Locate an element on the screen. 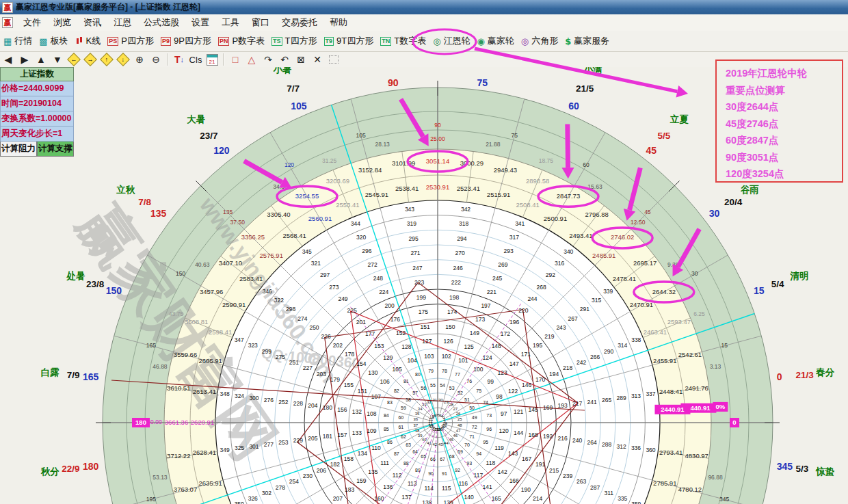 This screenshot has height=504, width=848. toolbar-button-T数字表: TNT数字表 is located at coordinates (403, 41).